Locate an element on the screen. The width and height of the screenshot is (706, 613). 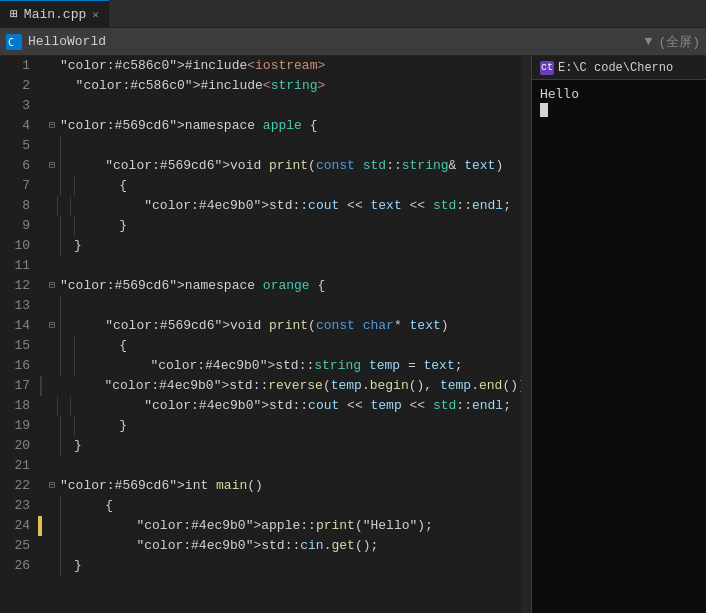
code-line-26: } is located at coordinates (274, 566).